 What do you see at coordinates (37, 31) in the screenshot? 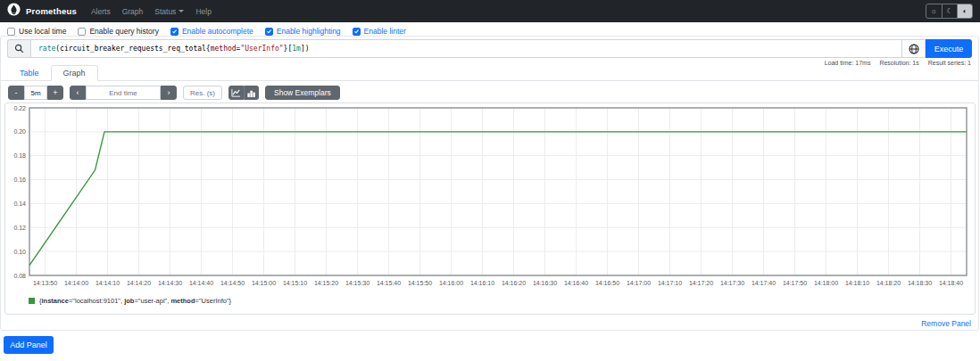
I see `option-use-local-time: Use local time` at bounding box center [37, 31].